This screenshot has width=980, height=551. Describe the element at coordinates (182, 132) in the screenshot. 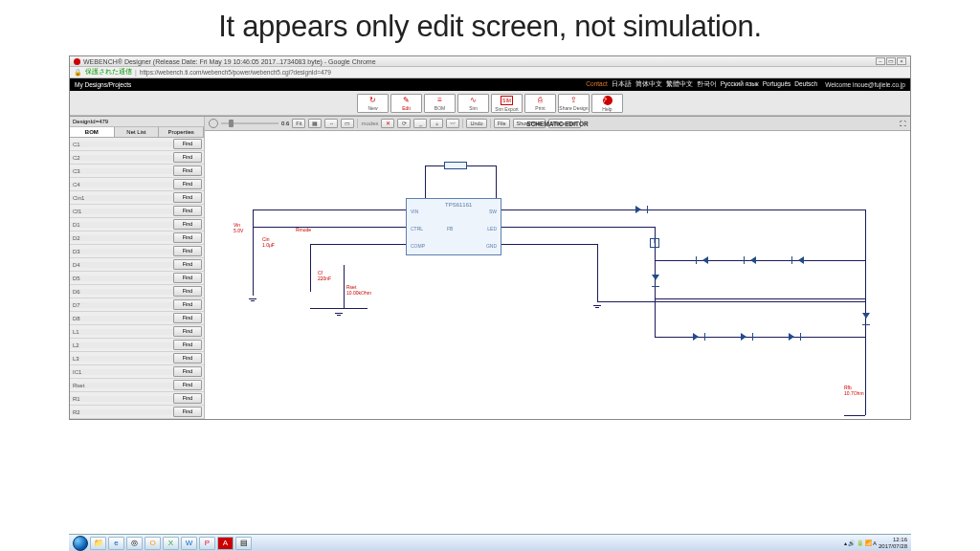

I see `tab-properties: Properties` at that location.